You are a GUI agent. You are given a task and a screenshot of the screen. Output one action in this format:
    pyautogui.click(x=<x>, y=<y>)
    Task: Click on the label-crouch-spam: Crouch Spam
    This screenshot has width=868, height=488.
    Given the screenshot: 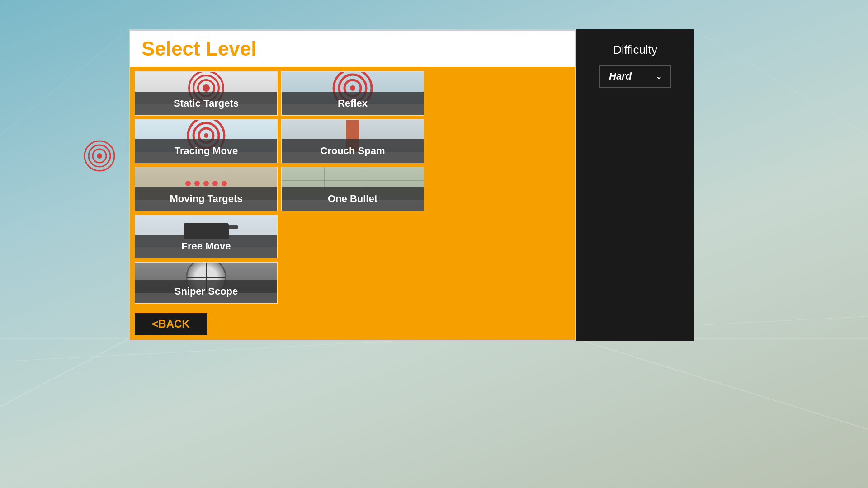 What is the action you would take?
    pyautogui.click(x=353, y=151)
    